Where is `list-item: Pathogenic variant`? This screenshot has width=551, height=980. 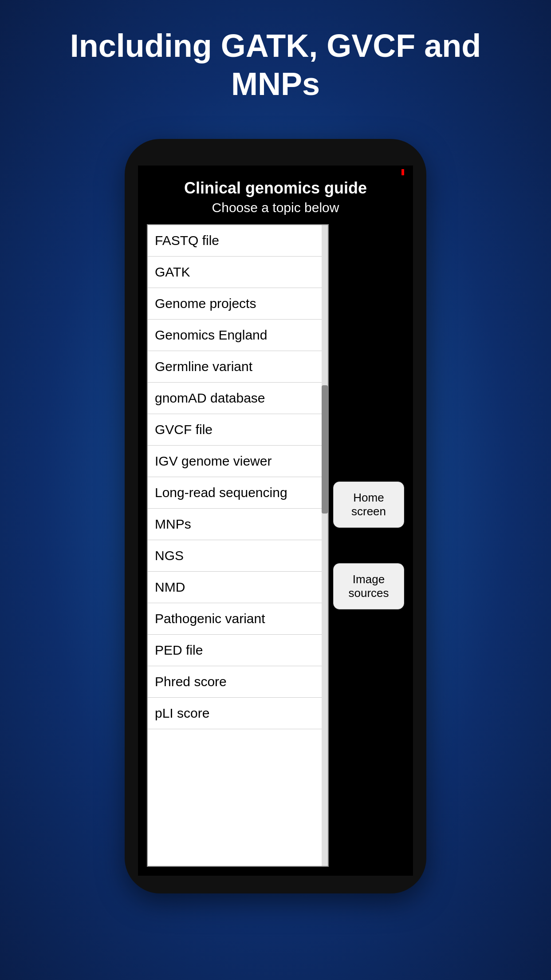
list-item: Pathogenic variant is located at coordinates (238, 619).